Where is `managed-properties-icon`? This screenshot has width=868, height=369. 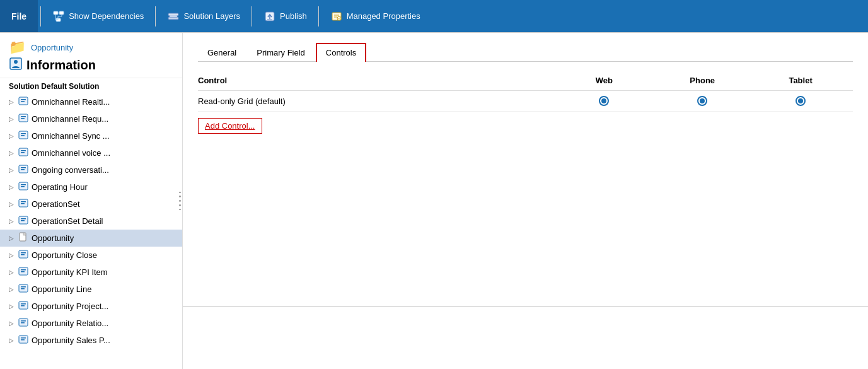
managed-properties-icon is located at coordinates (337, 16).